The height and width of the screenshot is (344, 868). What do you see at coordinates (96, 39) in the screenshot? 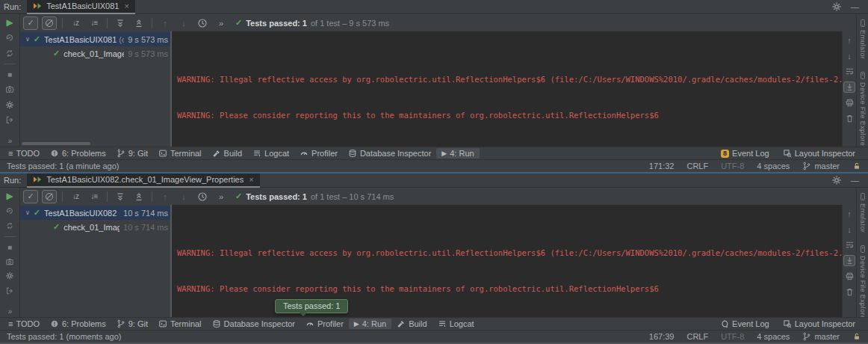
I see `test-tree-root-row: ∨ ✓ TestA1BasicUIX081 (org.aplas.basica …` at bounding box center [96, 39].